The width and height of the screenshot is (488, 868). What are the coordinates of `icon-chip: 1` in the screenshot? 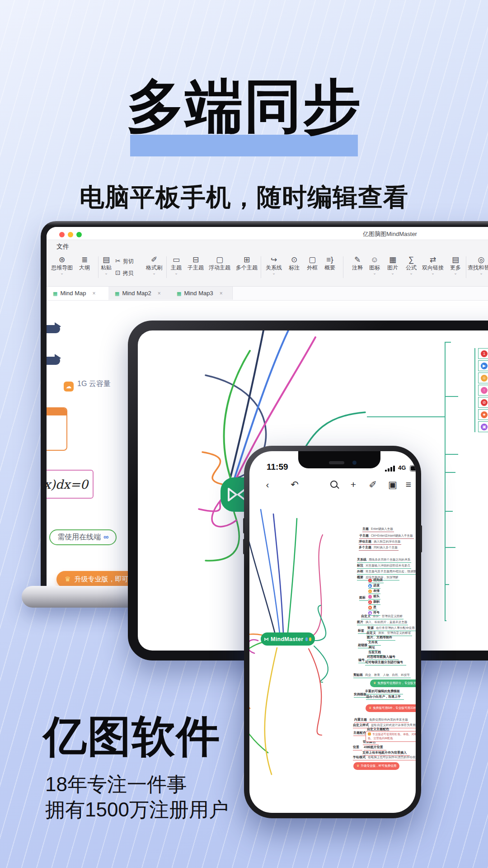 It's located at (483, 354).